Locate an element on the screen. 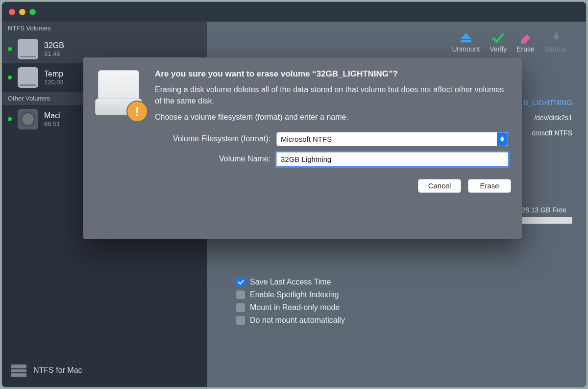 This screenshot has height=389, width=588. volume-name: Temp is located at coordinates (54, 74).